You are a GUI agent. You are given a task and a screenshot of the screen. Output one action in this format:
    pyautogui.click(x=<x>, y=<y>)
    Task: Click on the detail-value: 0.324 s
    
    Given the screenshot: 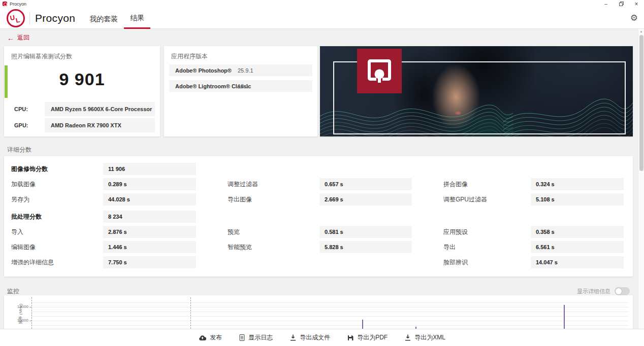 What is the action you would take?
    pyautogui.click(x=577, y=184)
    